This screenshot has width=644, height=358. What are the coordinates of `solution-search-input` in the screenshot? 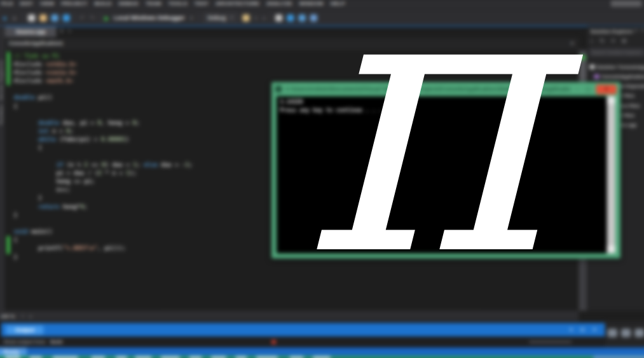 It's located at (617, 52).